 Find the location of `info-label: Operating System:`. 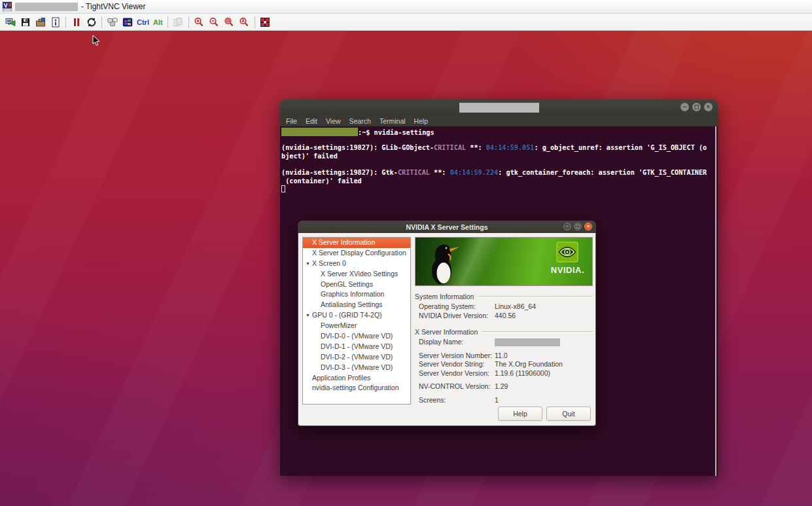

info-label: Operating System: is located at coordinates (455, 307).